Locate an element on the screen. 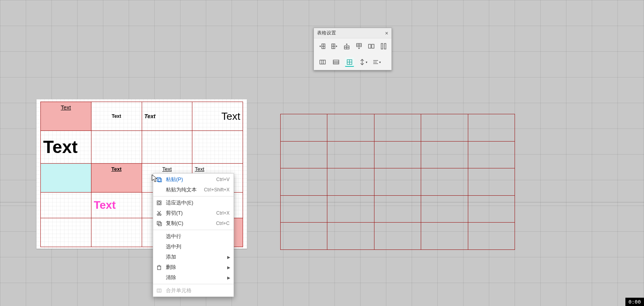  fit-icon is located at coordinates (159, 203).